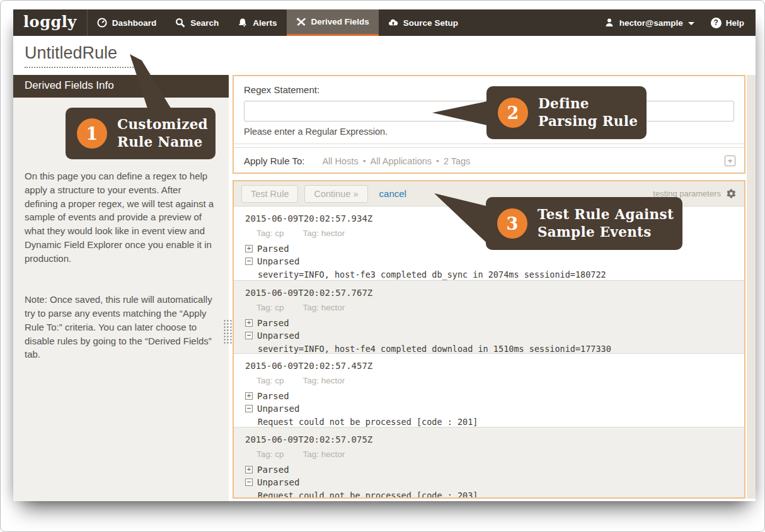 This screenshot has height=532, width=765. Describe the element at coordinates (680, 23) in the screenshot. I see `nav-right-group: hector@sample ? Help` at that location.